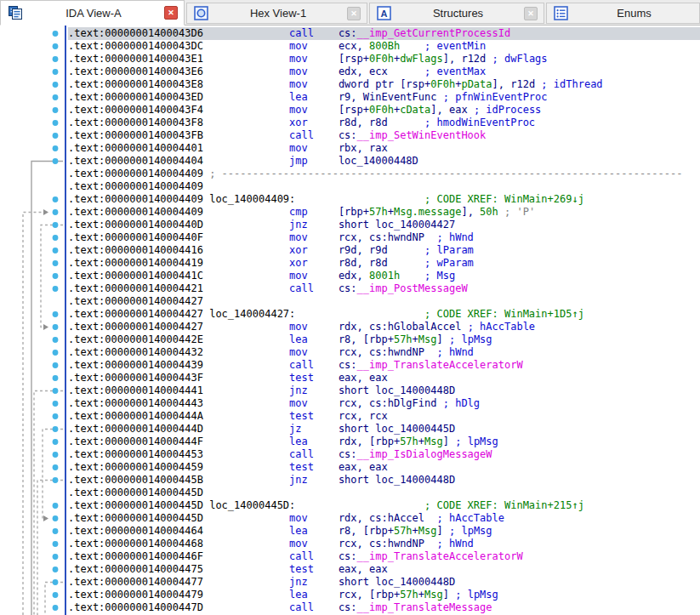 The width and height of the screenshot is (700, 615). I want to click on asm-seg: .text:000000014000446F, so click(179, 556).